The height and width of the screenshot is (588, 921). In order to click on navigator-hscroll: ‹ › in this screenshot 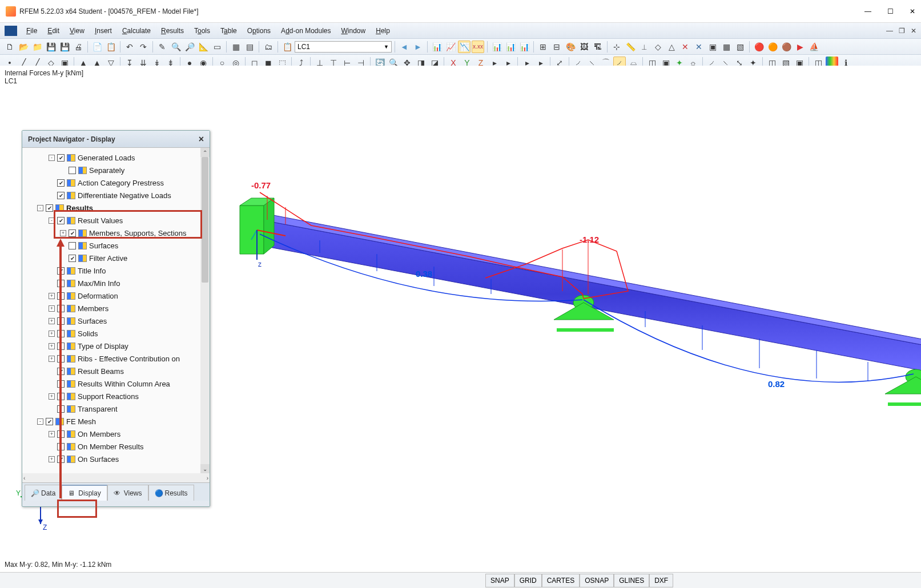, I will do `click(116, 478)`.